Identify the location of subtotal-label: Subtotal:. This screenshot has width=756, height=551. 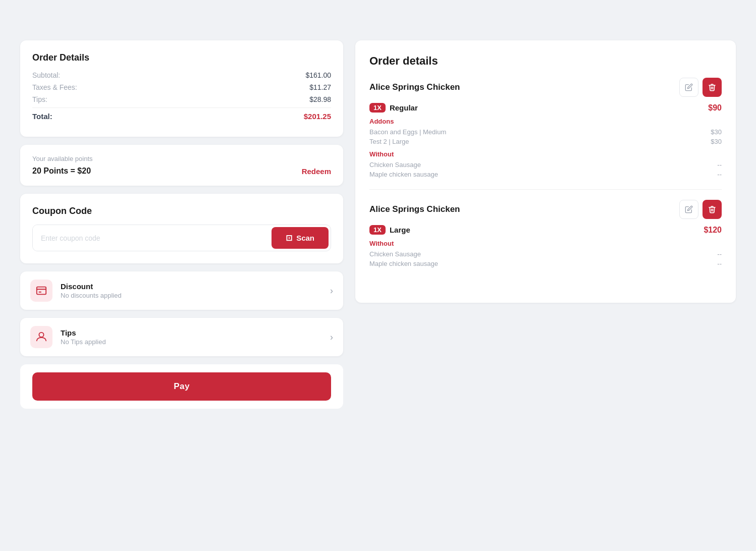
(46, 75).